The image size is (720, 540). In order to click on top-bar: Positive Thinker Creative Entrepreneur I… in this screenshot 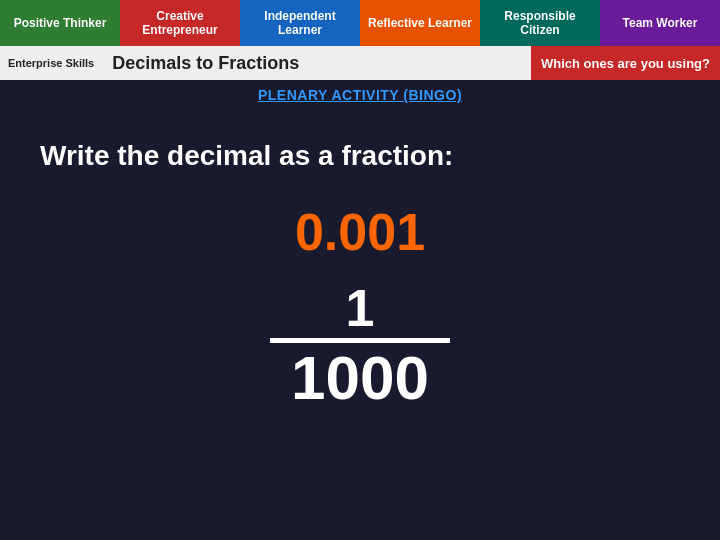, I will do `click(360, 23)`.